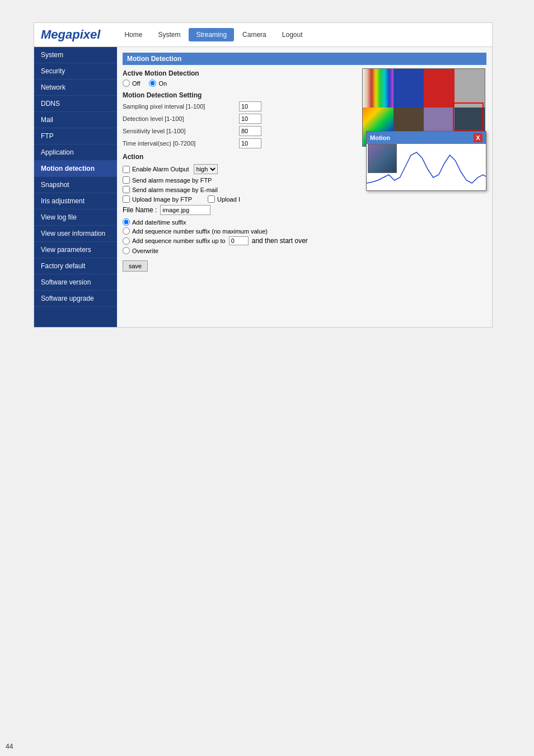 The width and height of the screenshot is (534, 756). I want to click on suffix-overwrite-text: Overwrite, so click(146, 251).